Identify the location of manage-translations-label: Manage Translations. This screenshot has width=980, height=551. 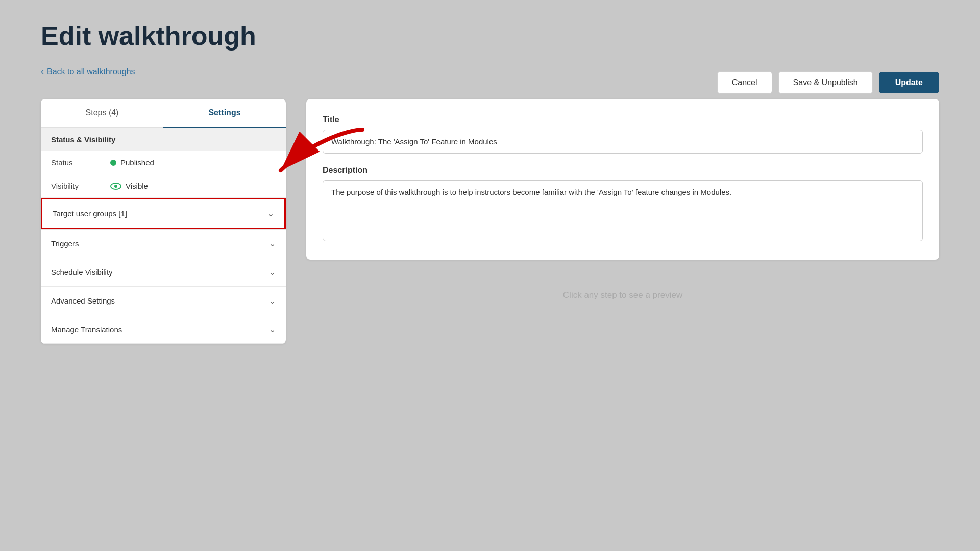
(87, 330).